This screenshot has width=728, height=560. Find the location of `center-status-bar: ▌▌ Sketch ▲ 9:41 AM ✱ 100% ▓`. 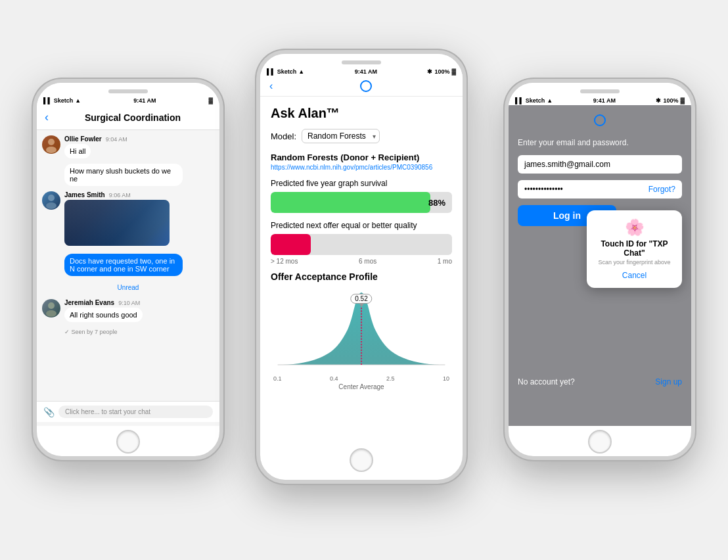

center-status-bar: ▌▌ Sketch ▲ 9:41 AM ✱ 100% ▓ is located at coordinates (361, 72).